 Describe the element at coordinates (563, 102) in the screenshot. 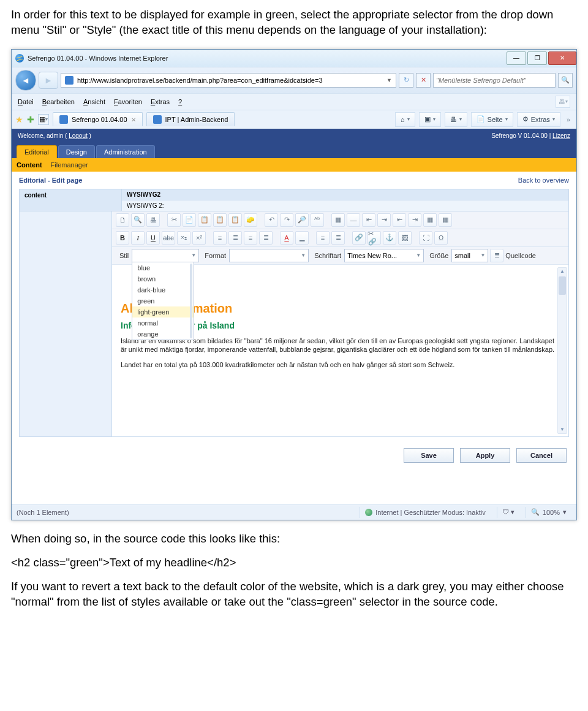

I see `page-icon: 🖶 ▾` at that location.